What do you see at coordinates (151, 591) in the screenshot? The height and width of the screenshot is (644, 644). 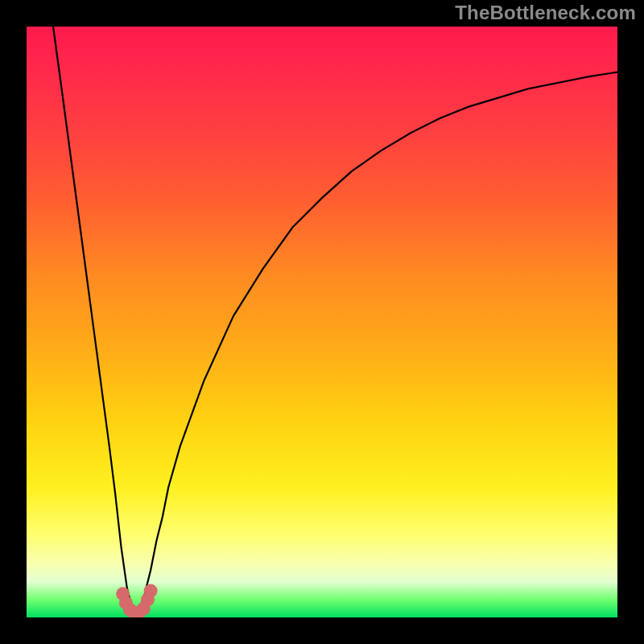 I see `data-marker` at bounding box center [151, 591].